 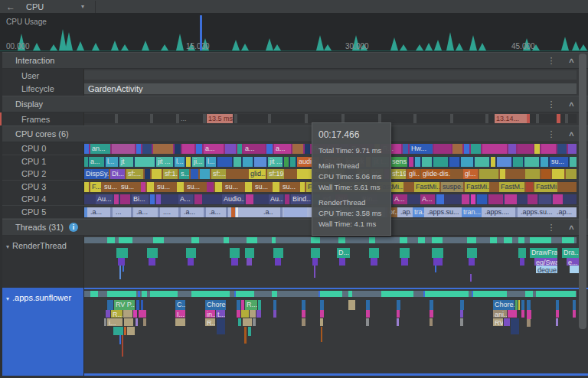 What do you see at coordinates (96, 187) in the screenshot?
I see `trace-segment: F...` at bounding box center [96, 187].